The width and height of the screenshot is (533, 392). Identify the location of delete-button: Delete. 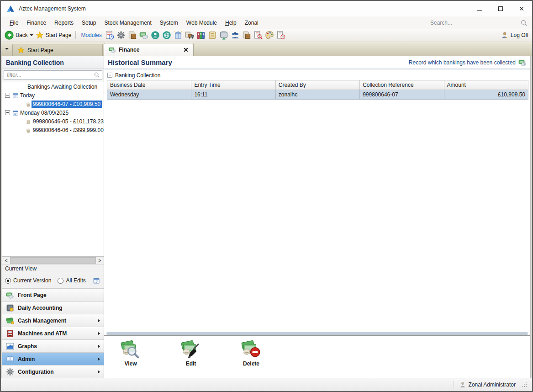
(251, 353).